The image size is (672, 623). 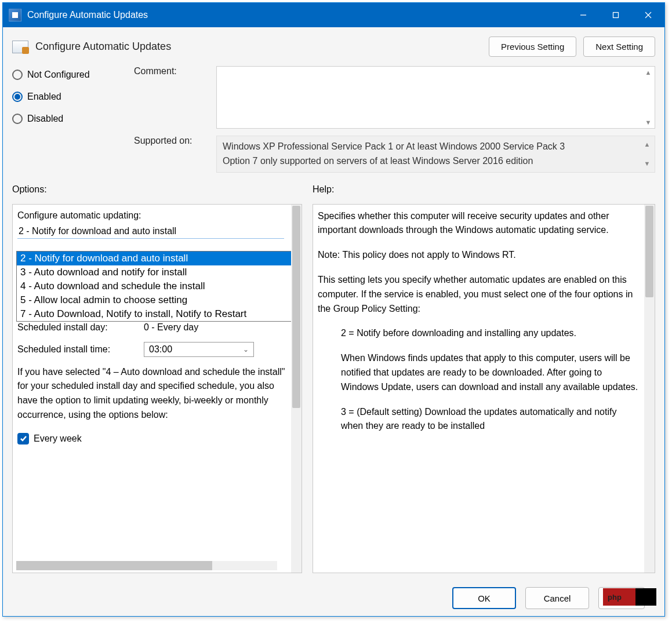 What do you see at coordinates (77, 349) in the screenshot?
I see `scheduled-time-label: Scheduled install time:` at bounding box center [77, 349].